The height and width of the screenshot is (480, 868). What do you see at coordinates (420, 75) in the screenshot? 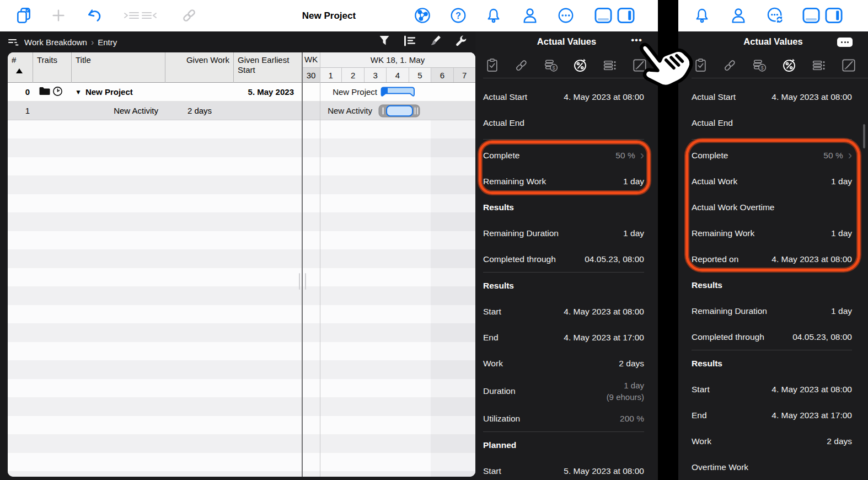
I see `gantt-day-header: 5` at bounding box center [420, 75].